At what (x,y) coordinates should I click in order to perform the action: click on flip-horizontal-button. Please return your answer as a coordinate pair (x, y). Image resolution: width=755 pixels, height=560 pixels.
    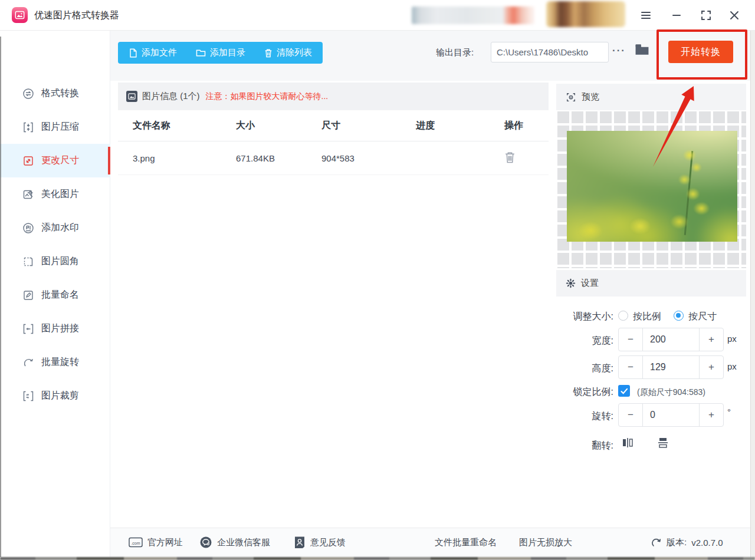
    Looking at the image, I should click on (628, 443).